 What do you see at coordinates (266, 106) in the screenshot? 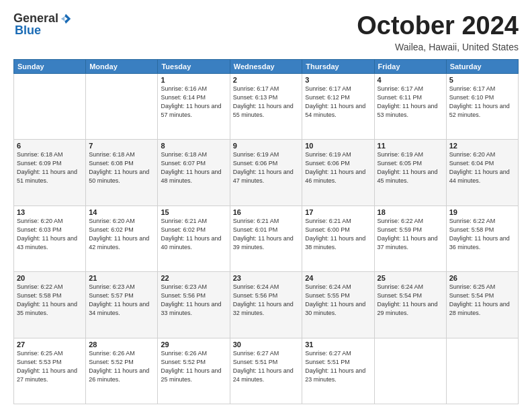
I see `calendar-cell: 2Sunrise: 6:17 AMSunset: 6:13 PMDaylight…` at bounding box center [266, 106].